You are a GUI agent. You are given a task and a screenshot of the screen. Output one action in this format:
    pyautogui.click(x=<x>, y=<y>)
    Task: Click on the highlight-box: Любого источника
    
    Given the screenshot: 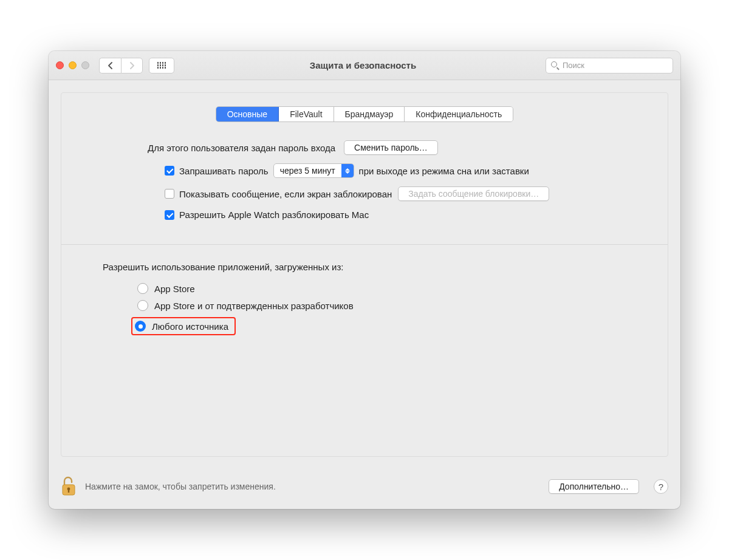 What is the action you would take?
    pyautogui.click(x=183, y=326)
    